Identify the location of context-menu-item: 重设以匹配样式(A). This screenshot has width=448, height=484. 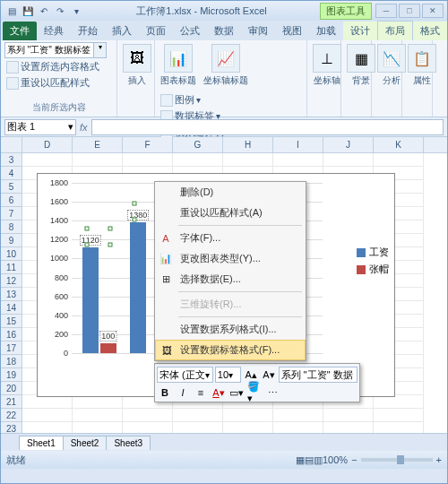
(230, 213).